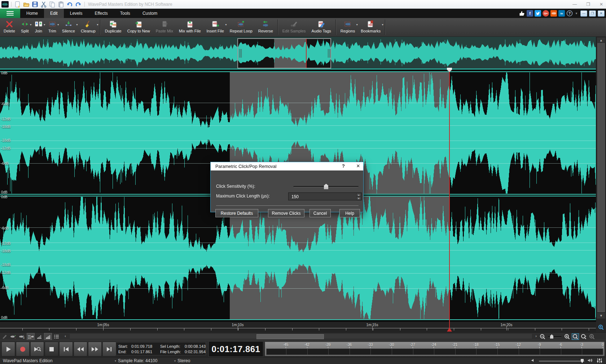  What do you see at coordinates (88, 27) in the screenshot?
I see `cleanup-button: Cleanup▼` at bounding box center [88, 27].